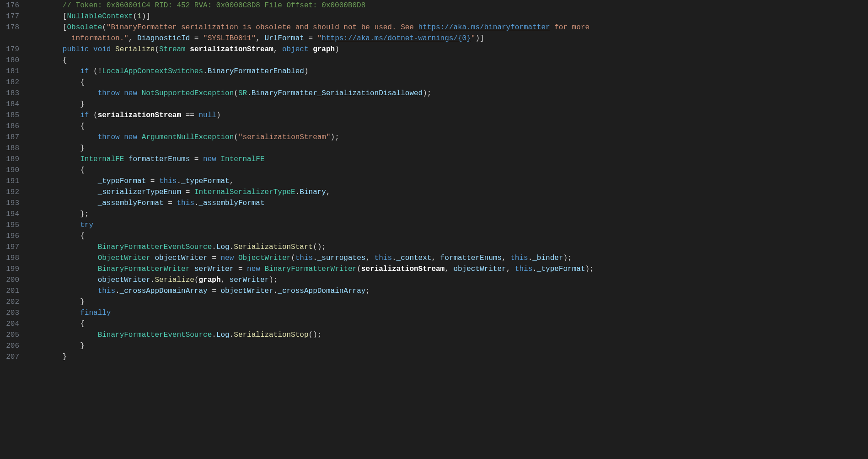 This screenshot has height=459, width=868. Describe the element at coordinates (448, 137) in the screenshot. I see `code-line: throw new ArgumentNullException("seriali…` at that location.